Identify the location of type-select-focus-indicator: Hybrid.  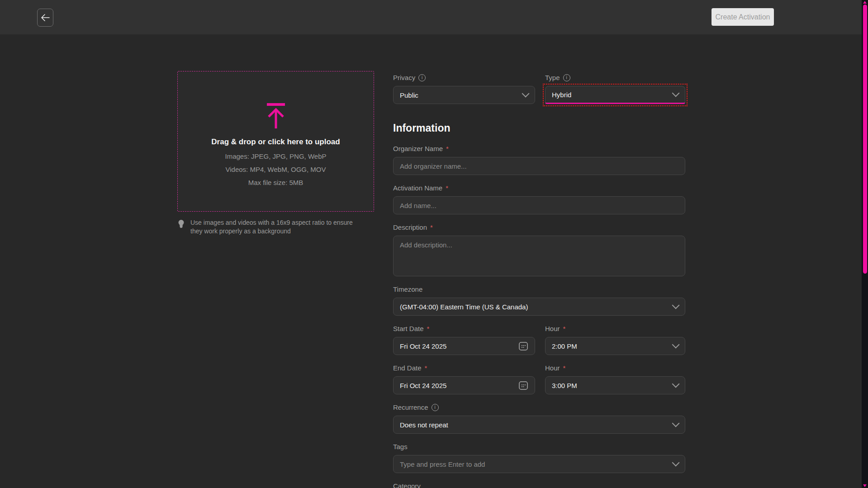
(615, 95).